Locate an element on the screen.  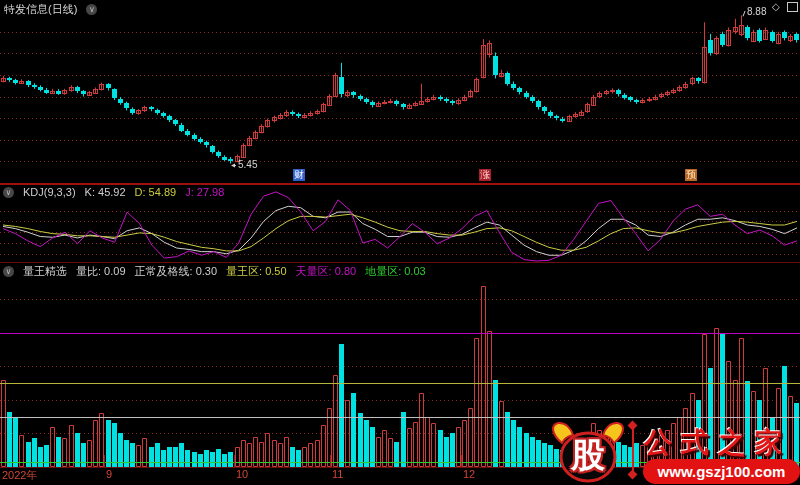
high-price-label: 8.88 is located at coordinates (756, 12).